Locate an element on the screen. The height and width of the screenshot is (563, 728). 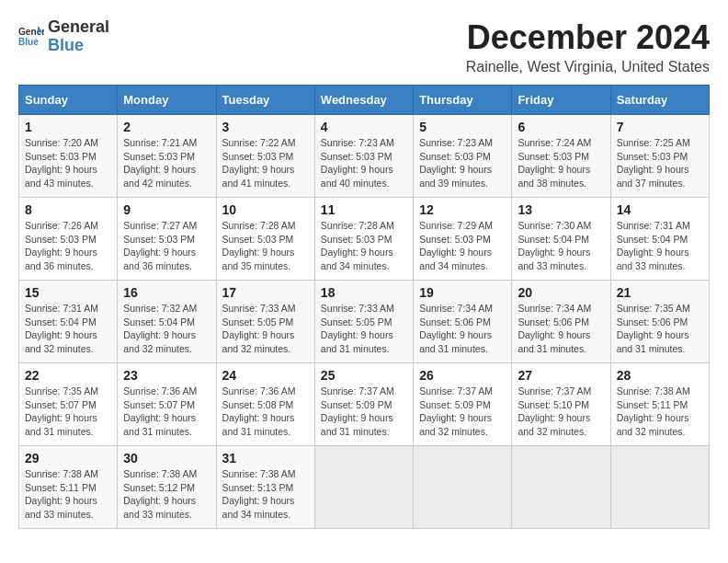
day-cell: 8 Sunrise: 7:26 AMSunset: 5:03 PMDayligh… is located at coordinates (68, 239).